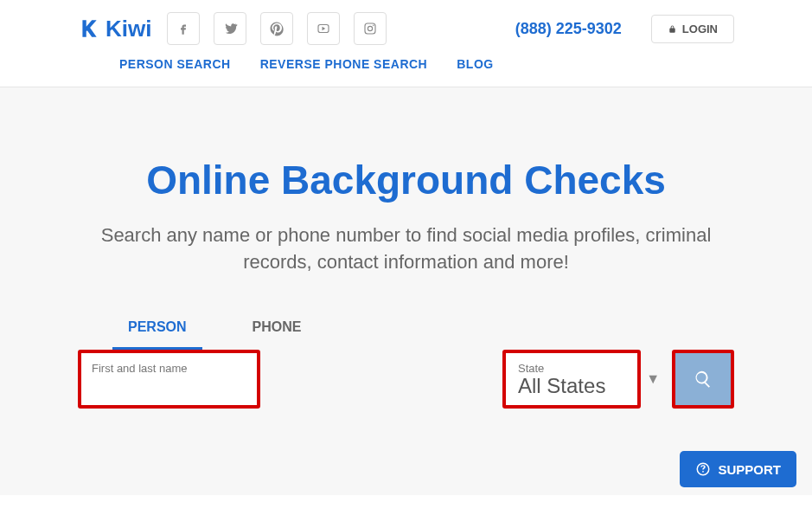  Describe the element at coordinates (693, 29) in the screenshot. I see `login-button: LOGIN` at that location.